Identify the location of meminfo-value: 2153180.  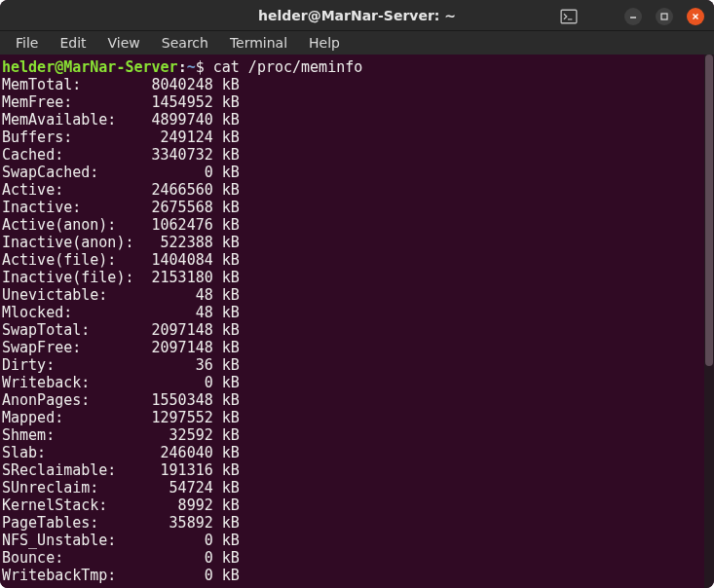
(173, 277).